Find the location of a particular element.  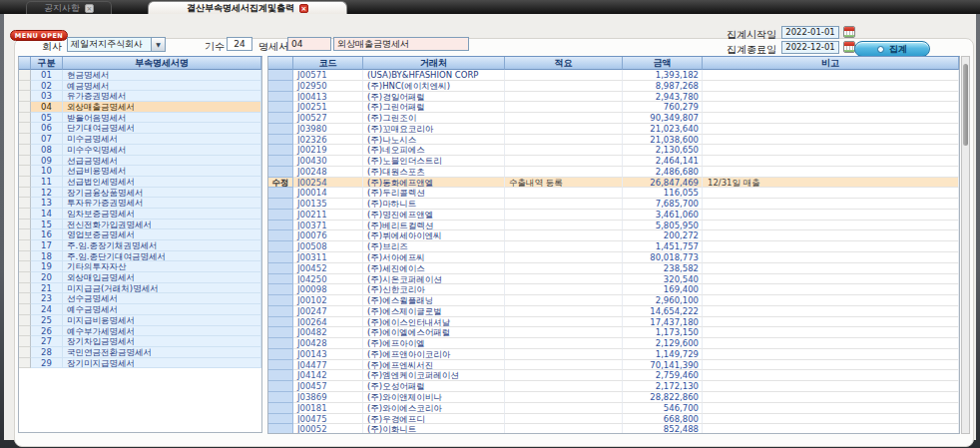

table-row: J00135(주)마하니트7,685,700 is located at coordinates (614, 204).